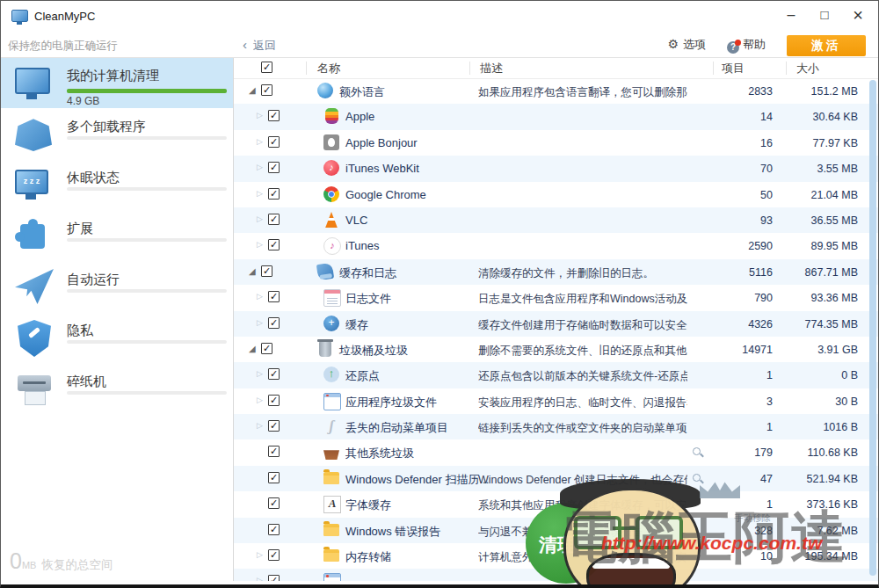 The image size is (879, 588). Describe the element at coordinates (556, 116) in the screenshot. I see `table-row-1: Apple 14 30.64 KB` at that location.